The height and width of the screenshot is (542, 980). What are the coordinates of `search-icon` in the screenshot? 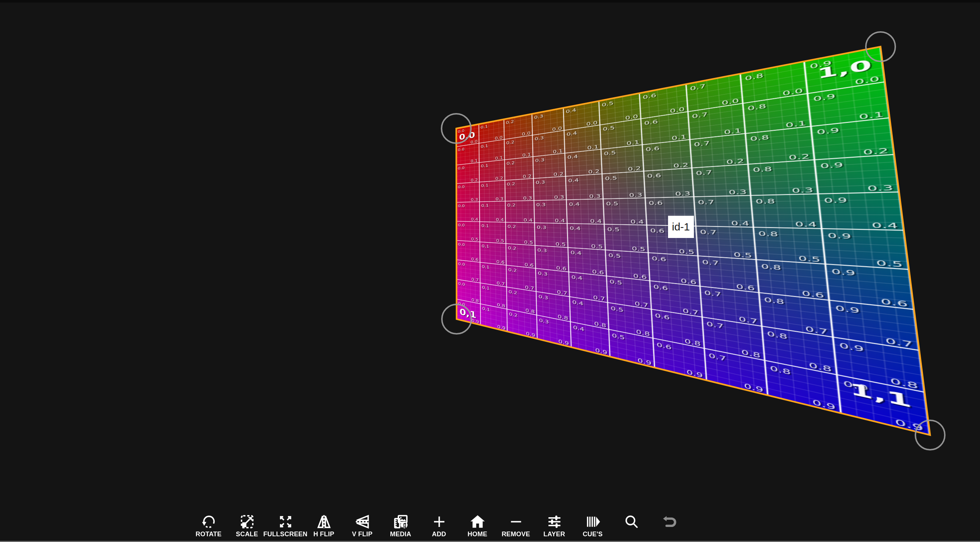 It's located at (631, 522).